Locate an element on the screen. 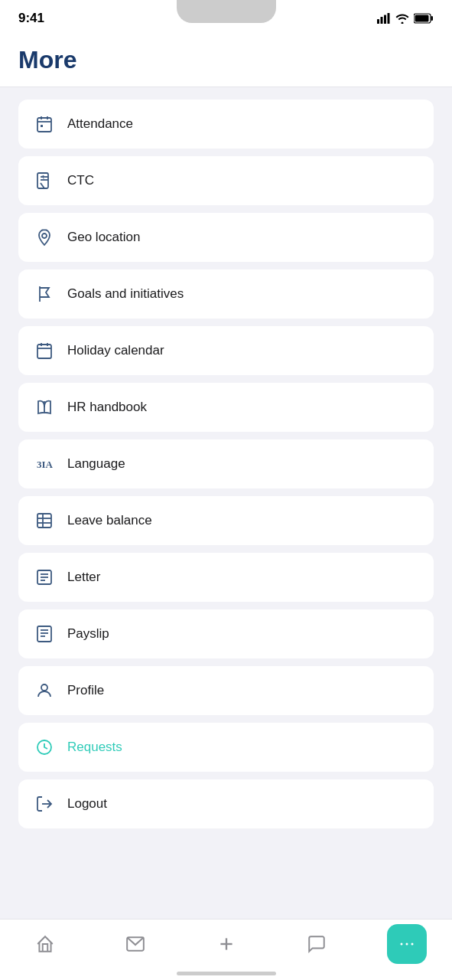 The image size is (452, 980). more-active-bg is located at coordinates (407, 944).